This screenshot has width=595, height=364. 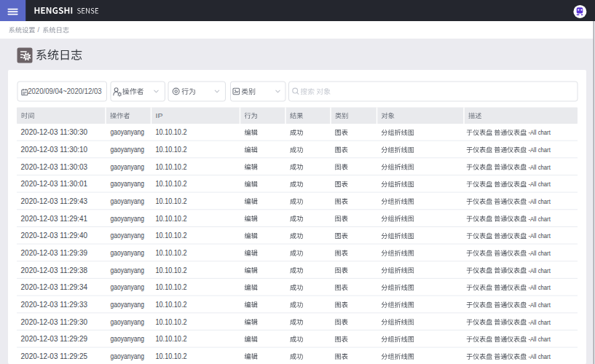 I want to click on svg-text: 2020-12-03 11:29:43, so click(x=55, y=201).